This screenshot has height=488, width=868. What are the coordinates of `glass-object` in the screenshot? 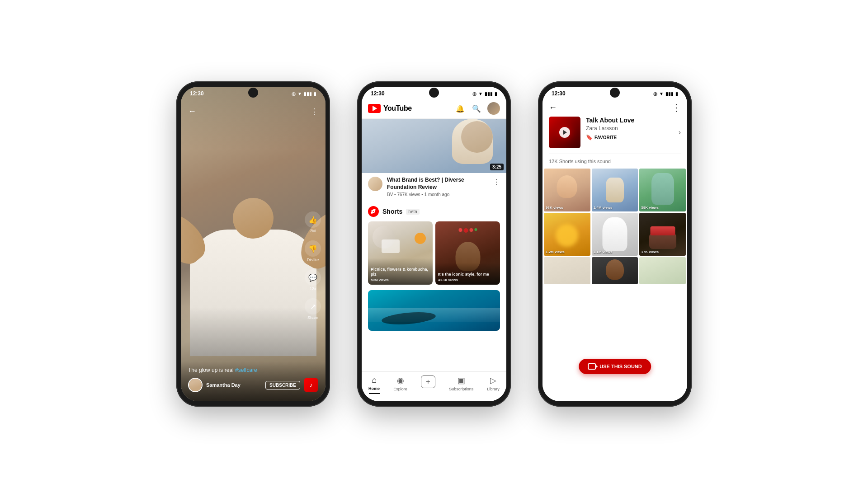 It's located at (391, 246).